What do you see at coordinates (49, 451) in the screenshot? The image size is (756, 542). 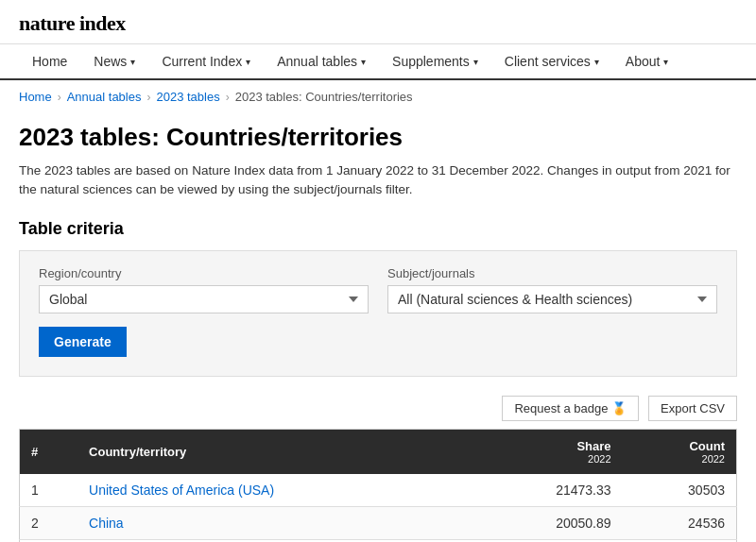 I see `col-rank: #` at bounding box center [49, 451].